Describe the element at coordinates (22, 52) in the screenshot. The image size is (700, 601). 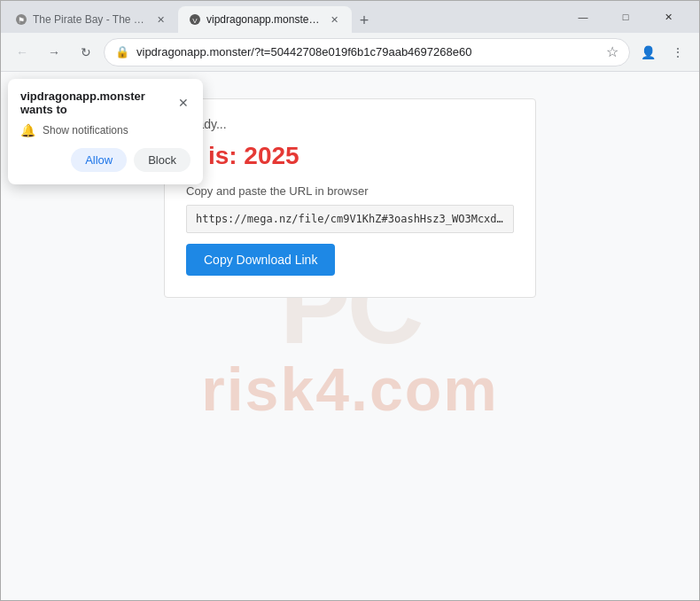
I see `back-button: ←` at that location.